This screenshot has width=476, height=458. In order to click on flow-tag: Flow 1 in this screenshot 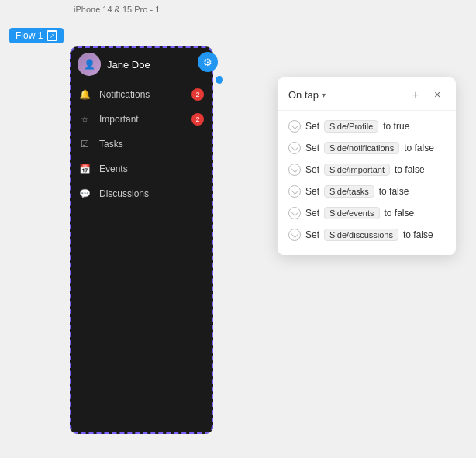, I will do `click(36, 36)`.